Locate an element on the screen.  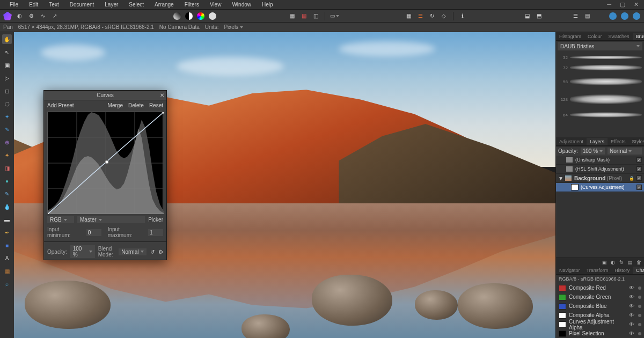
menu-layer: Layer is located at coordinates (112, 4).